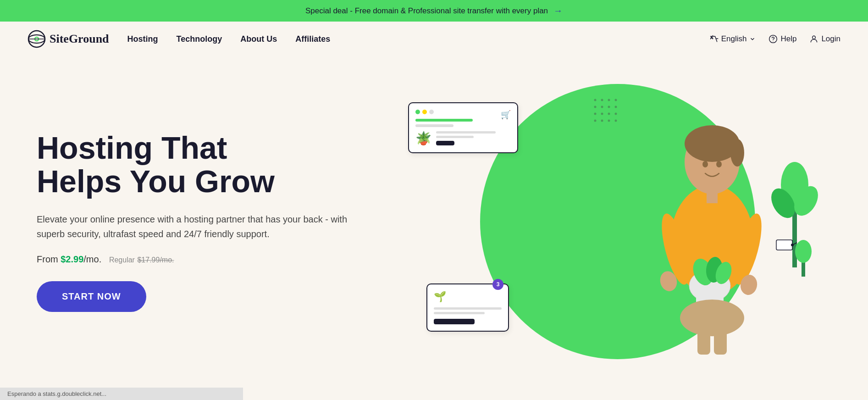 This screenshot has width=868, height=400. I want to click on status-bar: Esperando a stats.g.doubleclick.net..., so click(122, 394).